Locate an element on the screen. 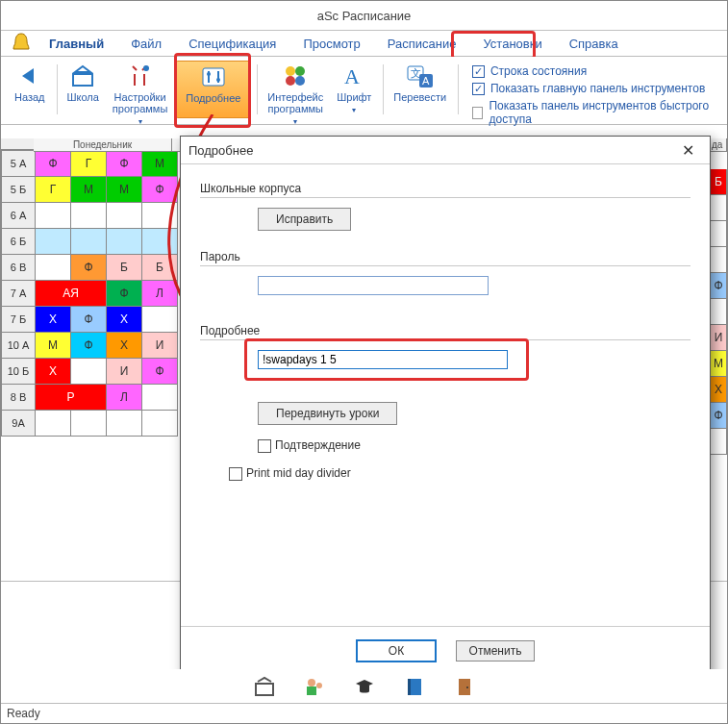  back-button: Назад is located at coordinates (30, 89).